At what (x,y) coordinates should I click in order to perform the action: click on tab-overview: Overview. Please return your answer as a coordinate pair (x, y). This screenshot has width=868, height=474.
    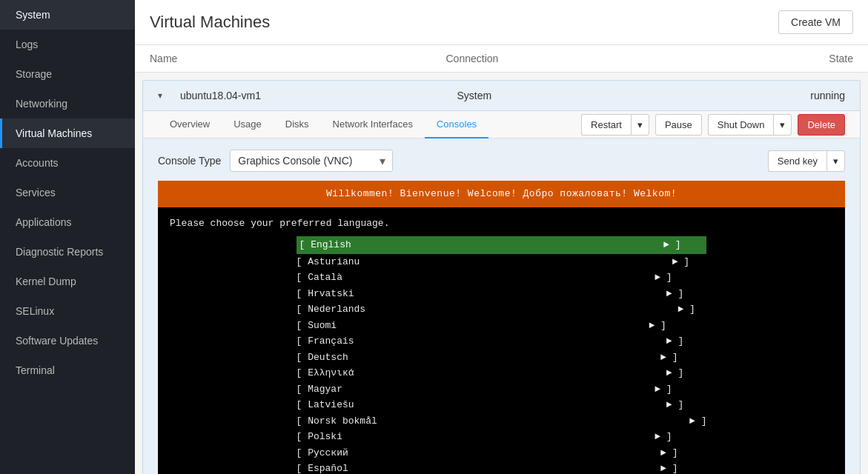
    Looking at the image, I should click on (190, 124).